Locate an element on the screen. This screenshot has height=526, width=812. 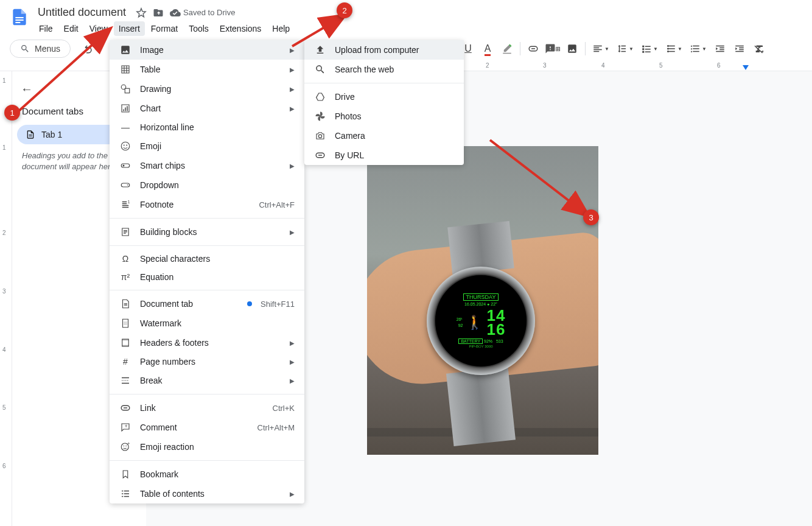
break-icon is located at coordinates (125, 380).